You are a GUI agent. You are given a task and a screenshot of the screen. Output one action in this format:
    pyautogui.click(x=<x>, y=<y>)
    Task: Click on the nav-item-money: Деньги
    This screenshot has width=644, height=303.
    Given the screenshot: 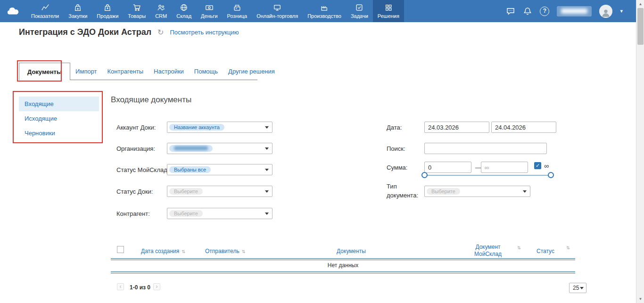 What is the action you would take?
    pyautogui.click(x=209, y=11)
    